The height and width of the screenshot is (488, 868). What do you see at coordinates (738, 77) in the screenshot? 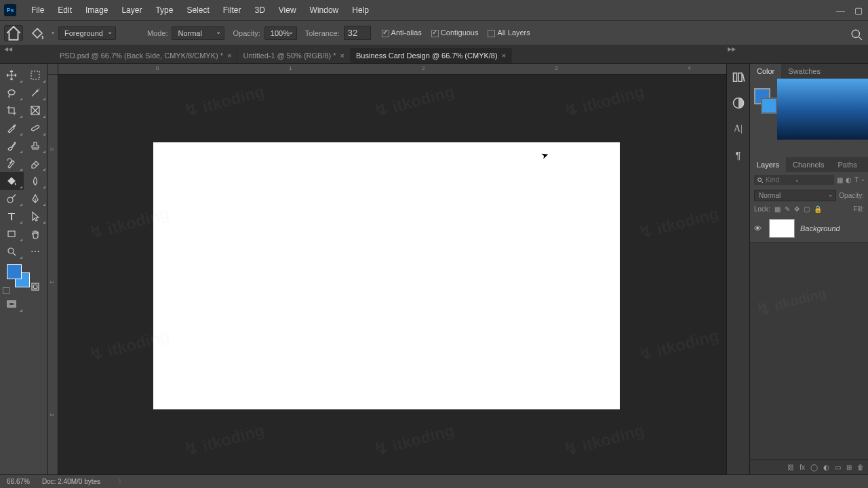
I see `libraries-icon` at bounding box center [738, 77].